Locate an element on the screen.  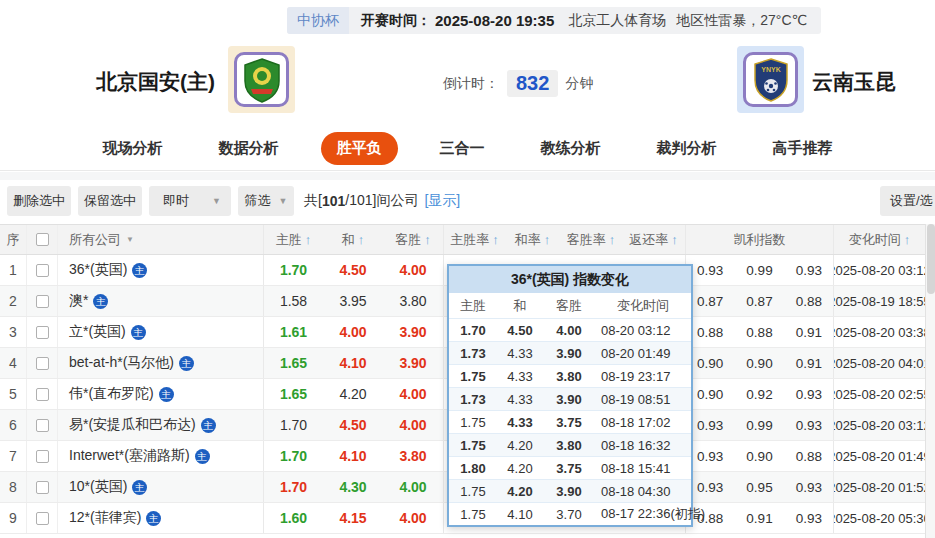
delete-selected-button: 删除选中 is located at coordinates (39, 201).